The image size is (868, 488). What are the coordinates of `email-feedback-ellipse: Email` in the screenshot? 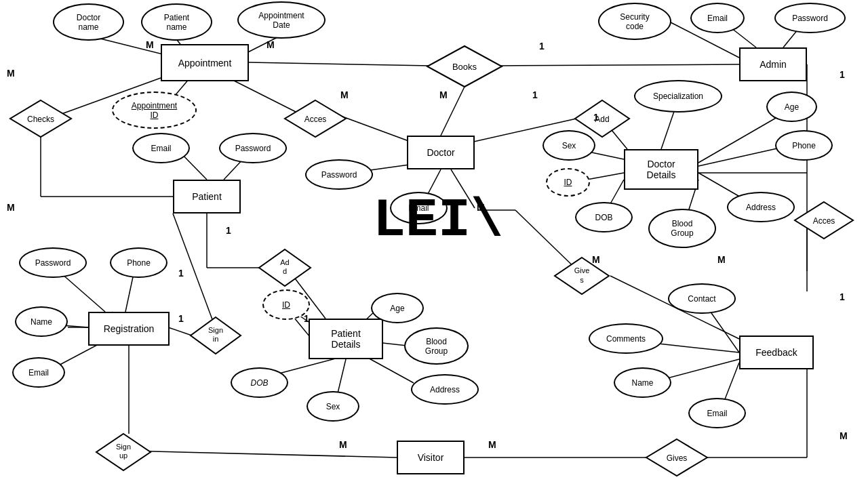 It's located at (717, 413).